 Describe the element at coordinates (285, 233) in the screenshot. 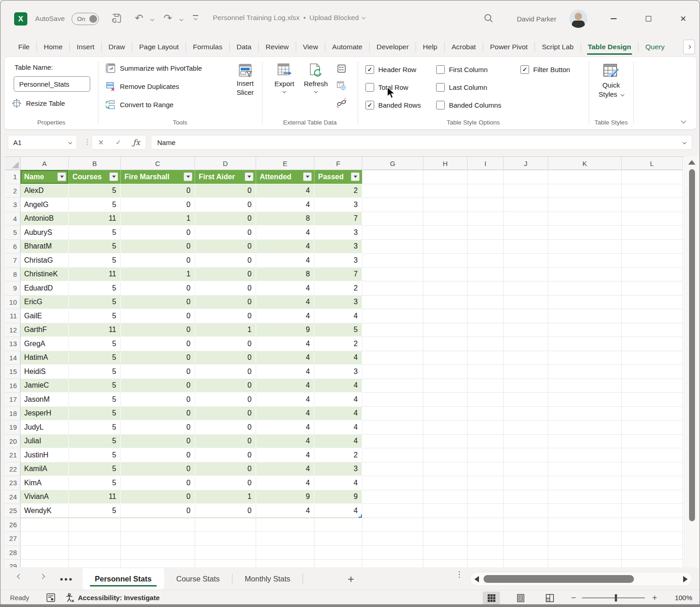

I see `cell-E5: 4` at that location.